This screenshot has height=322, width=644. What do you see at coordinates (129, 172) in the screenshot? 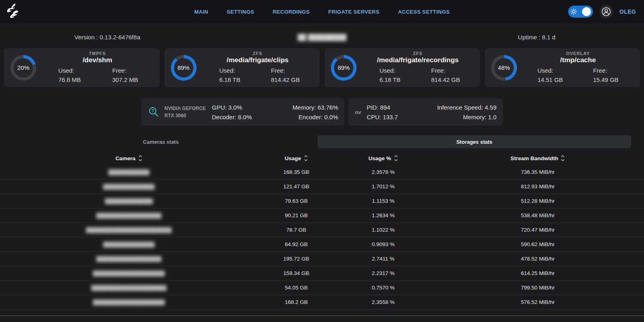
I see `cell-name: ████████████` at bounding box center [129, 172].